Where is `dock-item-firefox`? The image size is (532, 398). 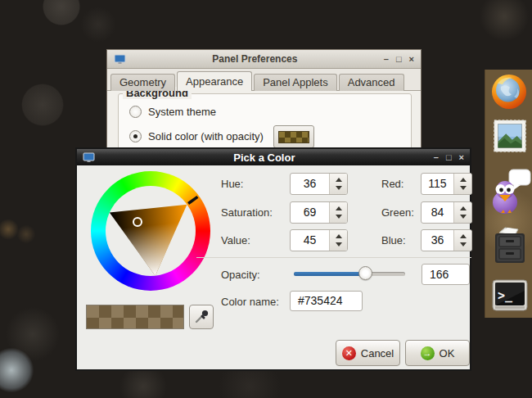 dock-item-firefox is located at coordinates (509, 92).